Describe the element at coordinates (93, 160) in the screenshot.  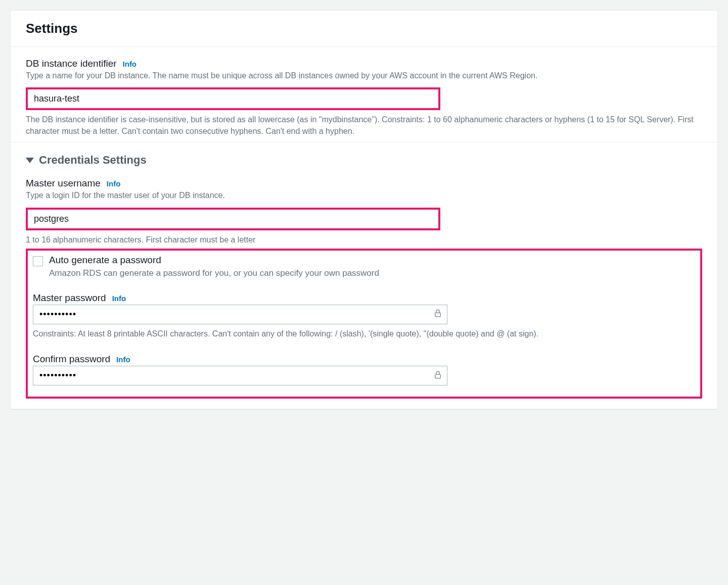
I see `credentials-title: Credentials Settings` at that location.